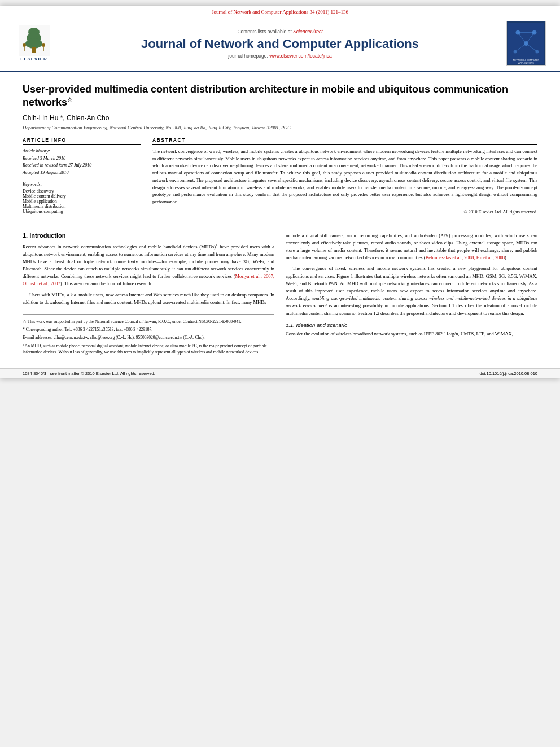 The height and width of the screenshot is (747, 560). Describe the element at coordinates (280, 118) in the screenshot. I see `authors: Chih-Lin Hu *, Chien-An Cho` at that location.